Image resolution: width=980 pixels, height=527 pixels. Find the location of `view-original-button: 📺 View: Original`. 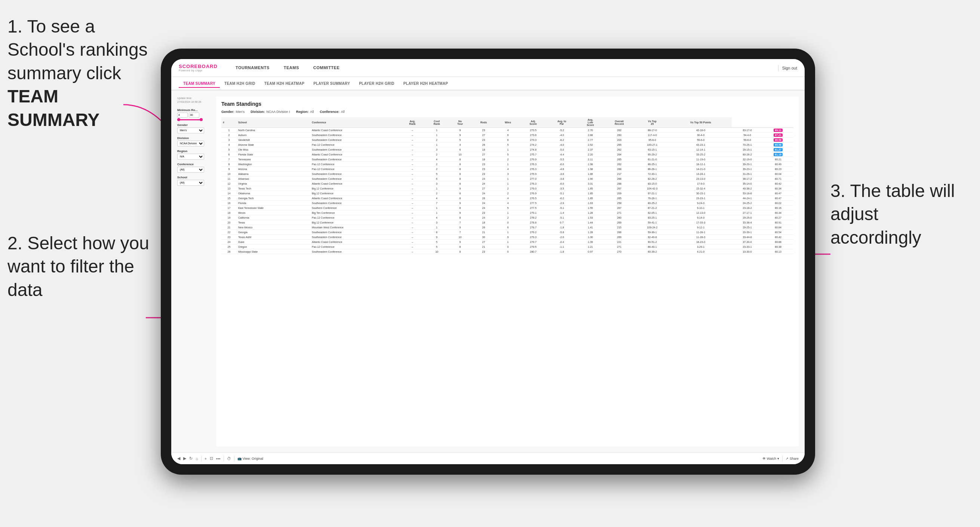

view-original-button: 📺 View: Original is located at coordinates (250, 459).